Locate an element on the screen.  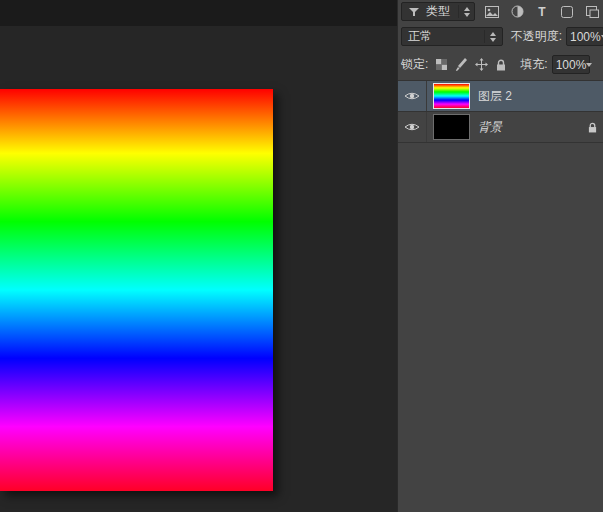
fill-value: 100% is located at coordinates (572, 65).